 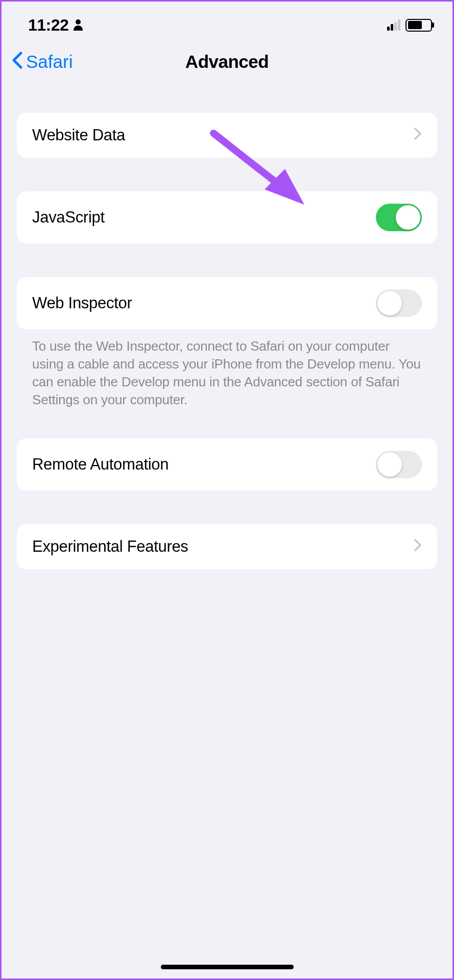 What do you see at coordinates (227, 22) in the screenshot?
I see `status-bar: 11:22` at bounding box center [227, 22].